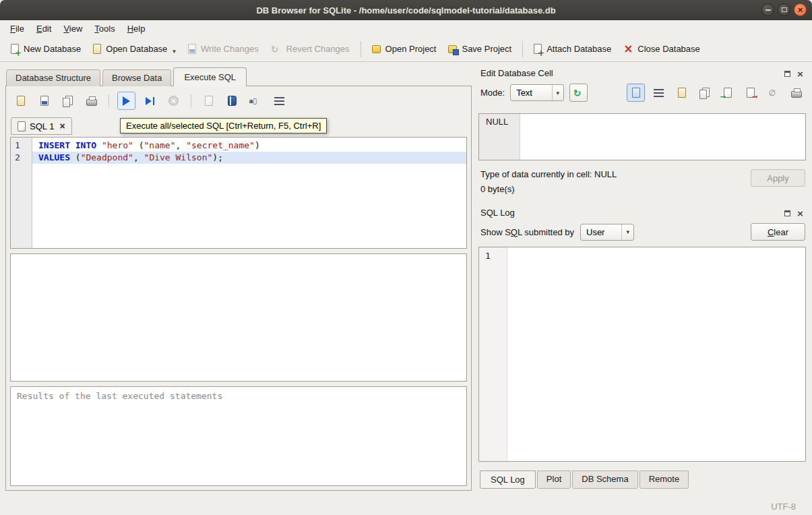 This screenshot has width=812, height=515. What do you see at coordinates (642, 213) in the screenshot?
I see `sql-log-dock-header: SQL Log` at bounding box center [642, 213].